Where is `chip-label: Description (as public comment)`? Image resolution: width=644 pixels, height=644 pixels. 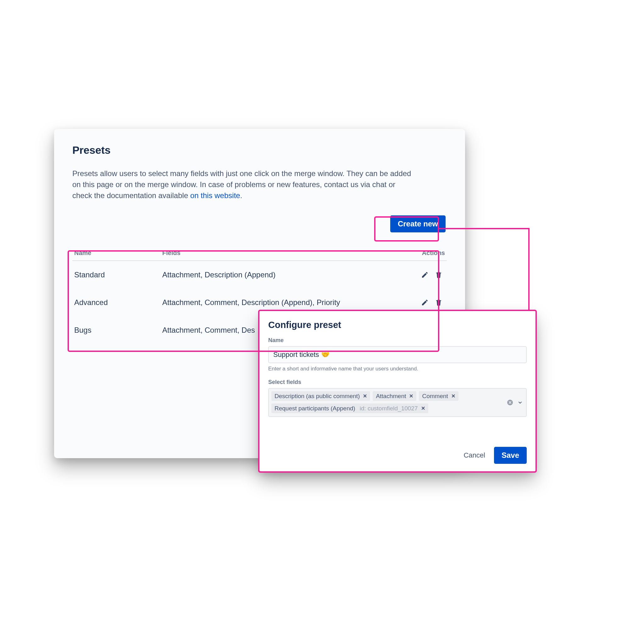
chip-label: Description (as public comment) is located at coordinates (317, 396).